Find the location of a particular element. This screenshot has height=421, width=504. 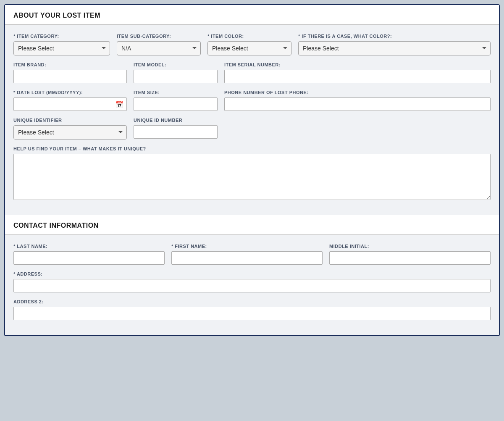

item-color-label: * ITEM COLOR: is located at coordinates (249, 36).